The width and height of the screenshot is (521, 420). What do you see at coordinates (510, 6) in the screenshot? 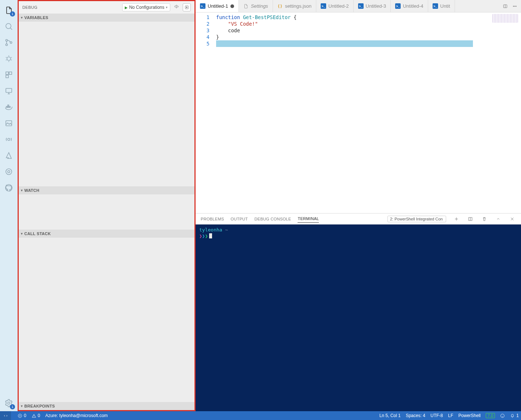
I see `tab-actions` at bounding box center [510, 6].